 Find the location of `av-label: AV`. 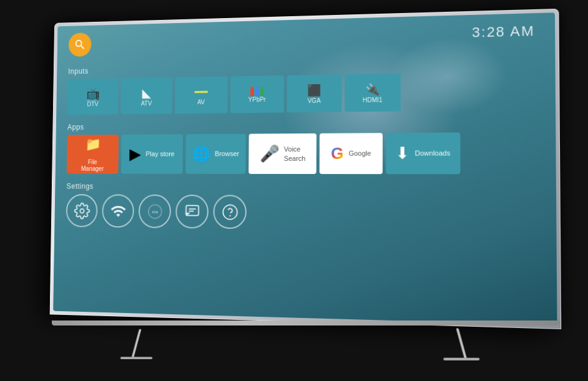

av-label: AV is located at coordinates (201, 102).